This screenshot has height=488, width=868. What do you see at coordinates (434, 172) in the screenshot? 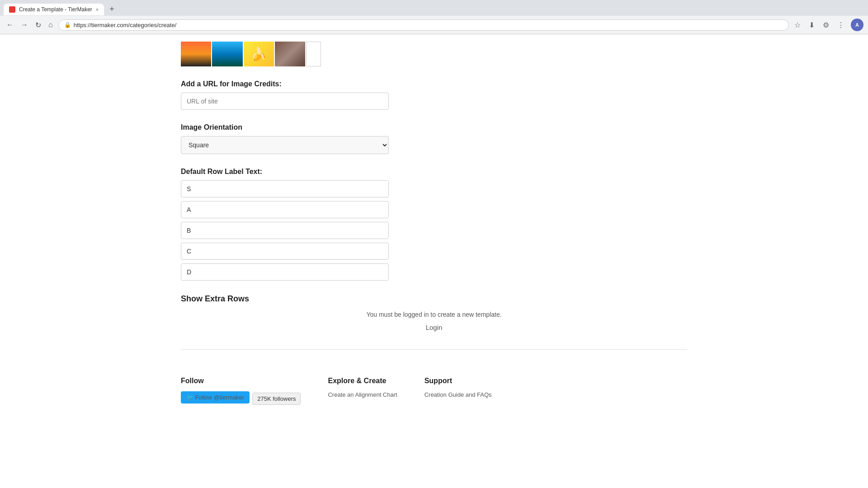
I see `row-labels-label: Default Row Label Text:` at bounding box center [434, 172].